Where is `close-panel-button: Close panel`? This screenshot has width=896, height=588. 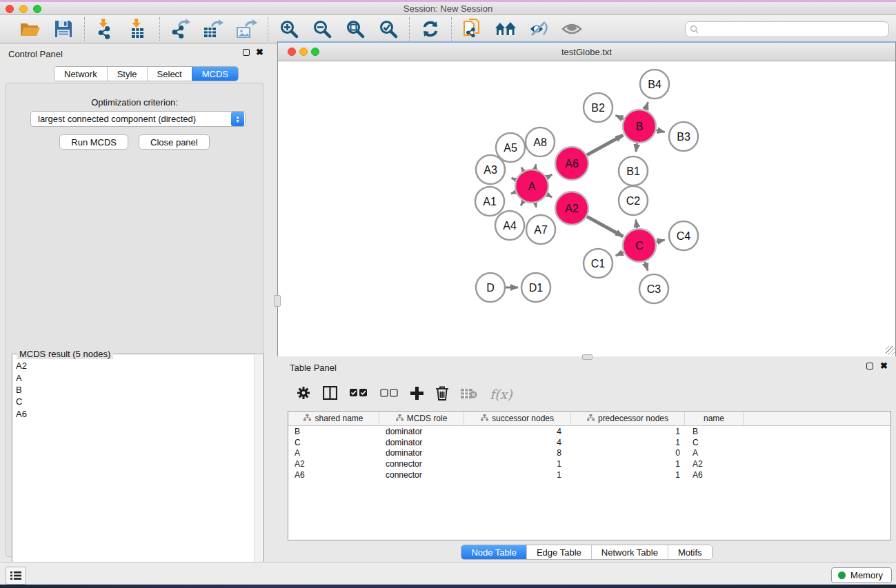 close-panel-button: Close panel is located at coordinates (174, 142).